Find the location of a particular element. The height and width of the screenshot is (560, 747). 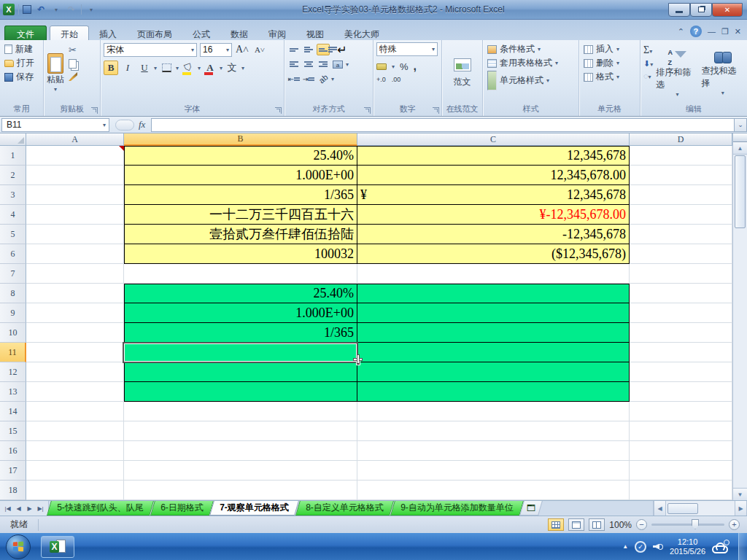

column-header-B: B is located at coordinates (241, 140).